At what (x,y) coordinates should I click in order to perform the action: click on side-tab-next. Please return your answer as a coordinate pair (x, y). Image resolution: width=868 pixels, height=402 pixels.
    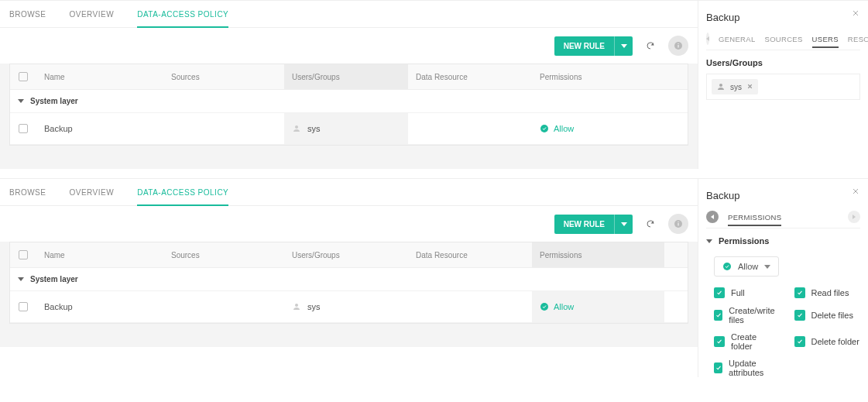
    Looking at the image, I should click on (854, 217).